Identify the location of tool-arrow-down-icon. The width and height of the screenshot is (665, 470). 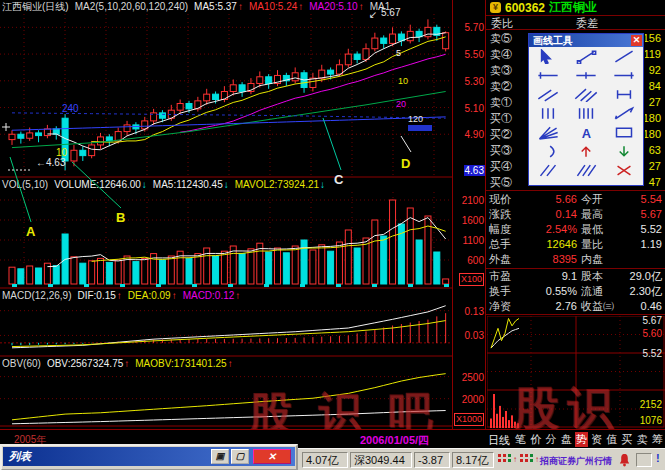
(624, 152).